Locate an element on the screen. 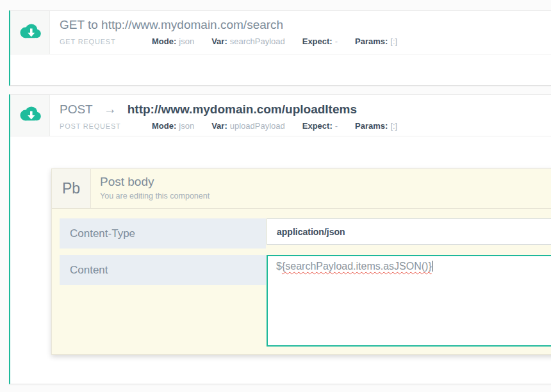 The width and height of the screenshot is (551, 392). post-body-badge: Pb is located at coordinates (72, 188).